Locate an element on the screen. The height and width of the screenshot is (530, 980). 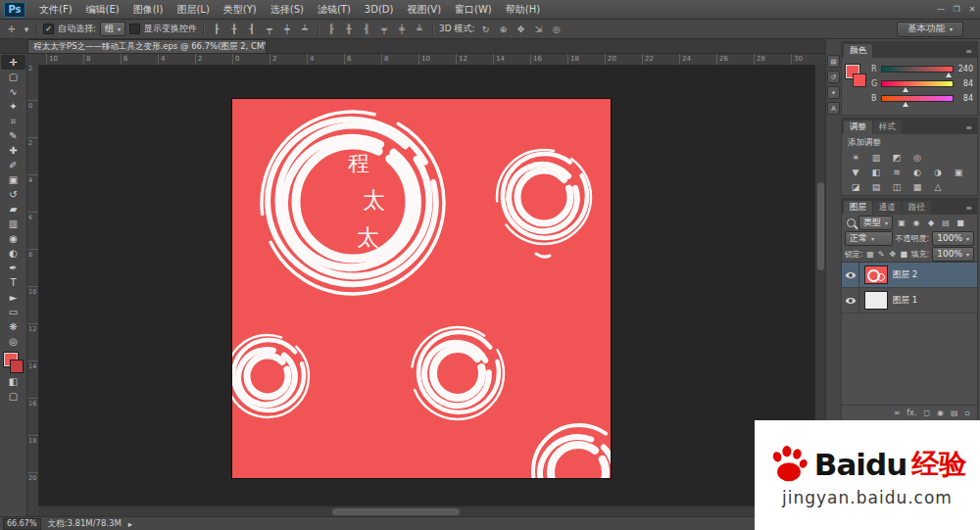
brush-tool: ✐ is located at coordinates (14, 165).